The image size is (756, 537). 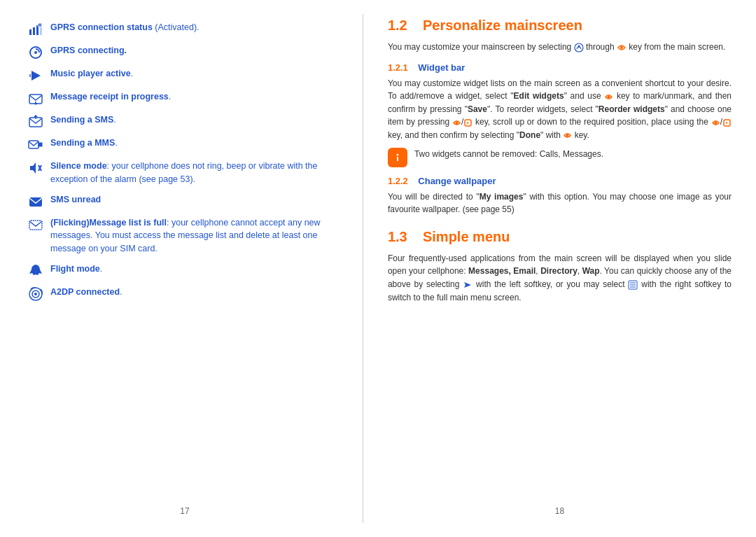 What do you see at coordinates (560, 196) in the screenshot?
I see `subsection-1-2-2: 1.2.2 Change wallpaper You will be direc…` at bounding box center [560, 196].